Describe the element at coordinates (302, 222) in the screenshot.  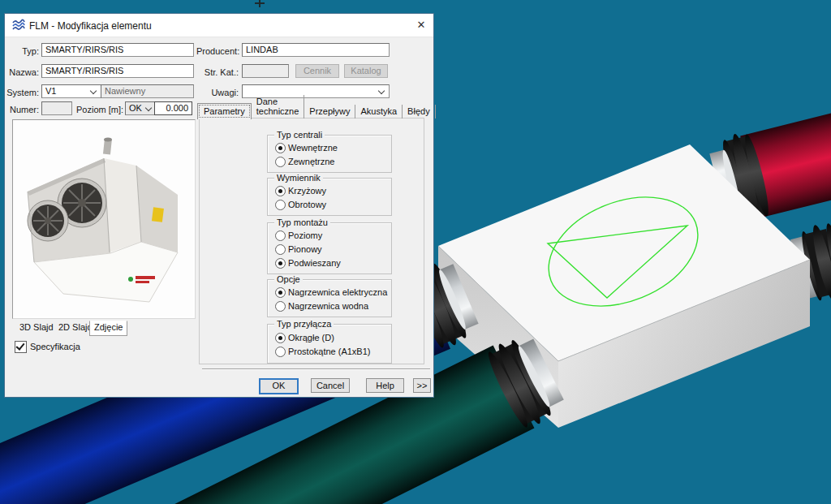
I see `group-title: Typ montażu` at that location.